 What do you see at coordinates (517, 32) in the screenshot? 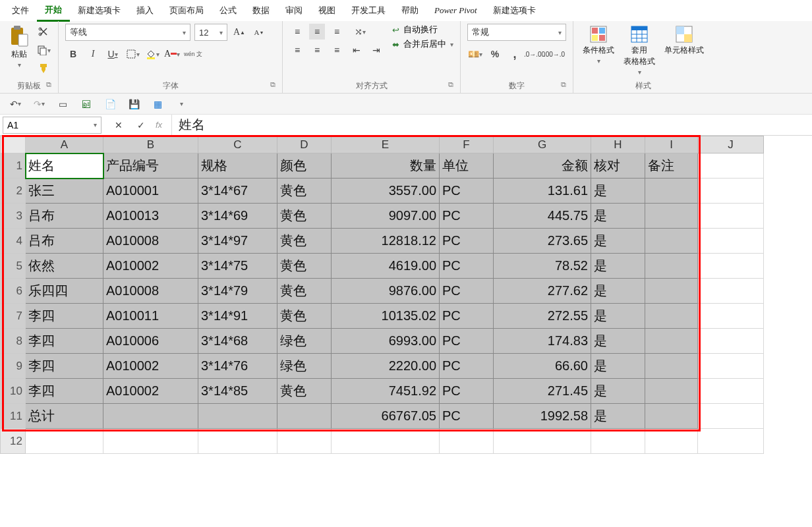
I see `number-format-select: 常规▾` at bounding box center [517, 32].